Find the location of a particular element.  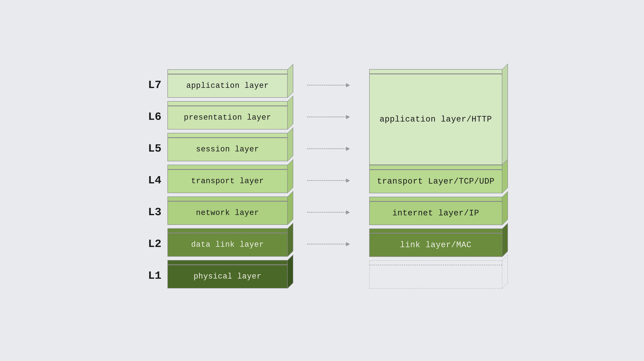

tcp-front-app: application layer/HTTP is located at coordinates (436, 119).